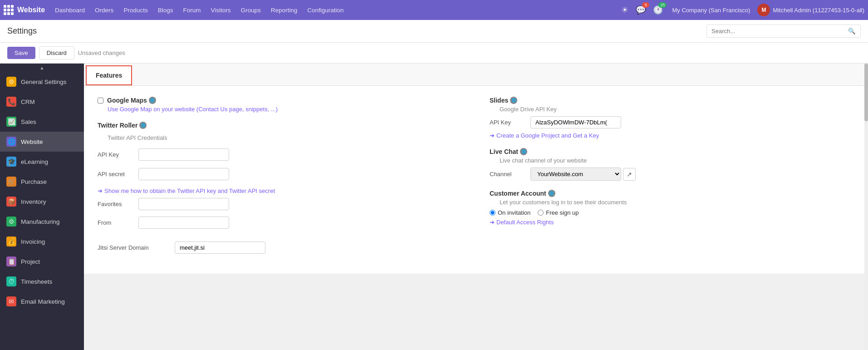 The width and height of the screenshot is (868, 350). Describe the element at coordinates (104, 10) in the screenshot. I see `menu-orders: Orders` at that location.